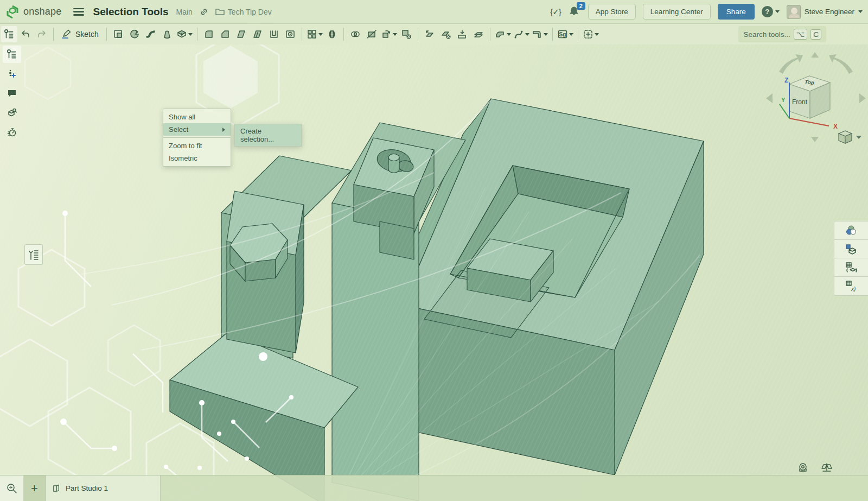 This screenshot has width=868, height=501. What do you see at coordinates (315, 34) in the screenshot?
I see `tool-linear-pattern` at bounding box center [315, 34].